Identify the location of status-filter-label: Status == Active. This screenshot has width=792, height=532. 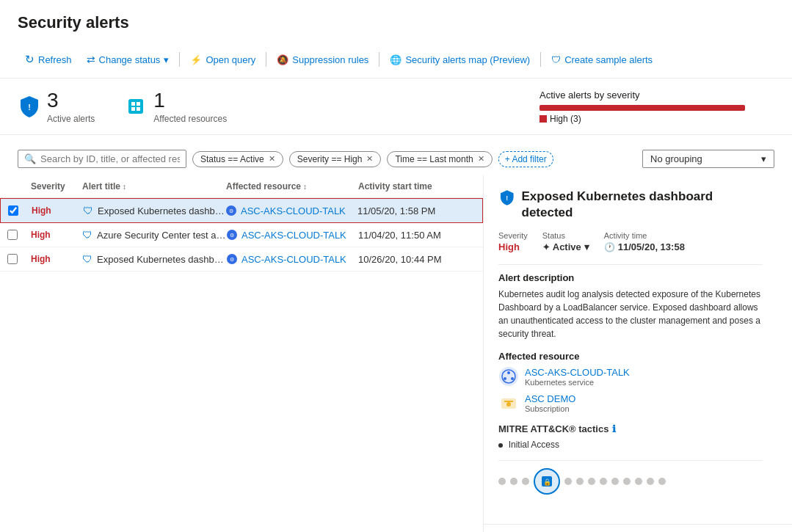
(232, 159).